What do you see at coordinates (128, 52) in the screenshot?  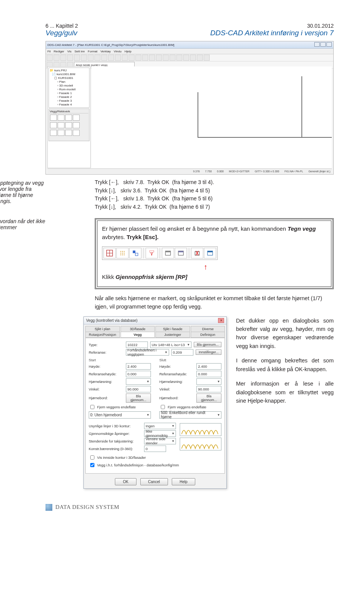 I see `menu-item: Hjelp` at bounding box center [128, 52].